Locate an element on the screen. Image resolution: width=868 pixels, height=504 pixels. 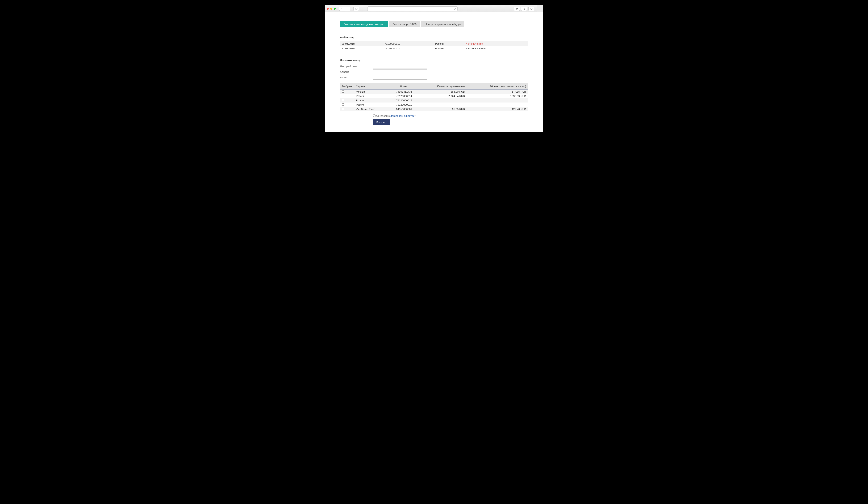
tab-city-numbers: Заказ прямых городских номеров is located at coordinates (364, 24).